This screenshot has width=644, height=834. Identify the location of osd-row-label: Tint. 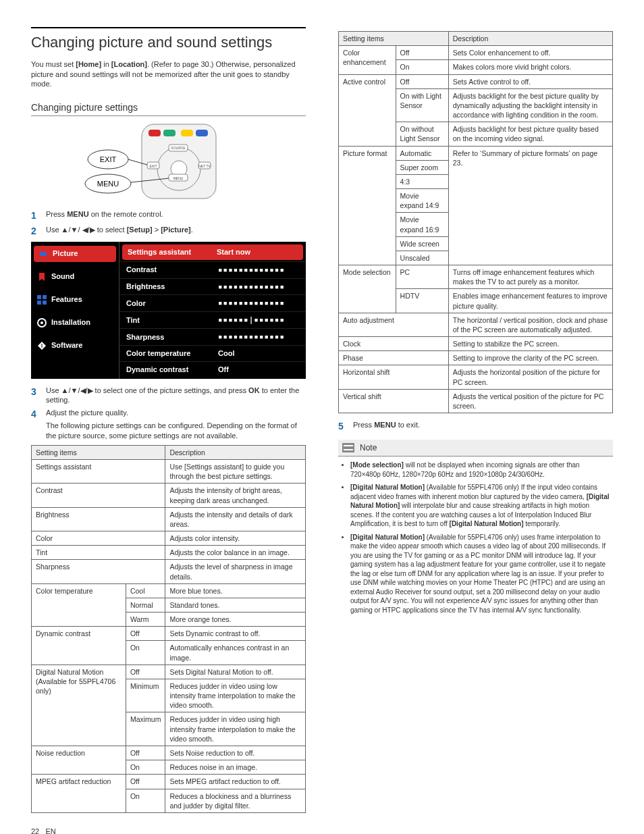
(172, 320).